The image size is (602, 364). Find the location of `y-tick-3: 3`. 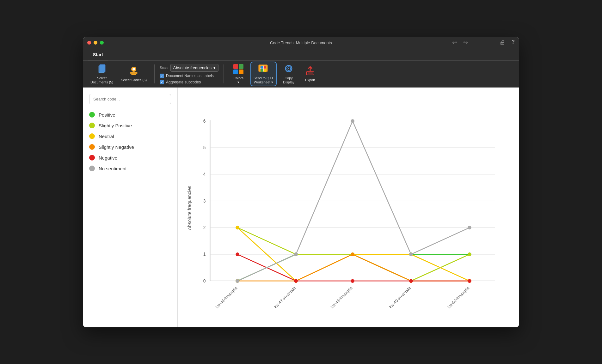

y-tick-3: 3 is located at coordinates (205, 201).